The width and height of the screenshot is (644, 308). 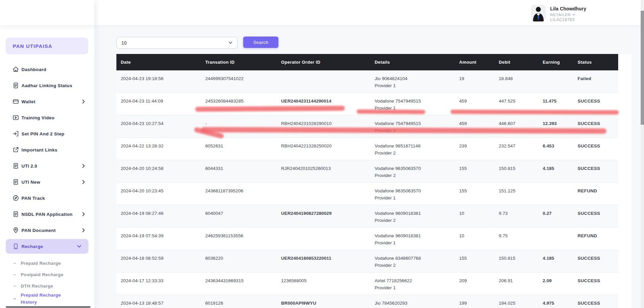 I want to click on cell-date: 2024-04-18 08:52:59, so click(x=156, y=261).